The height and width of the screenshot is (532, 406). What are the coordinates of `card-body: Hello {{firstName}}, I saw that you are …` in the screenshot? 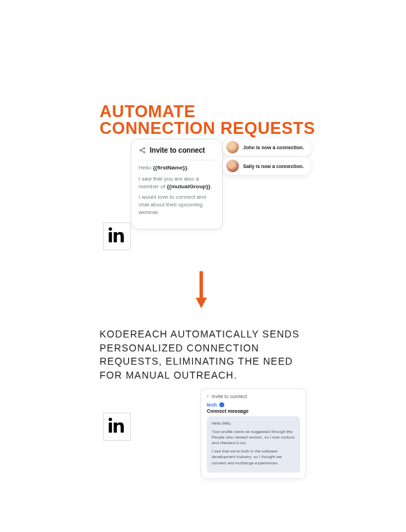 It's located at (177, 191).